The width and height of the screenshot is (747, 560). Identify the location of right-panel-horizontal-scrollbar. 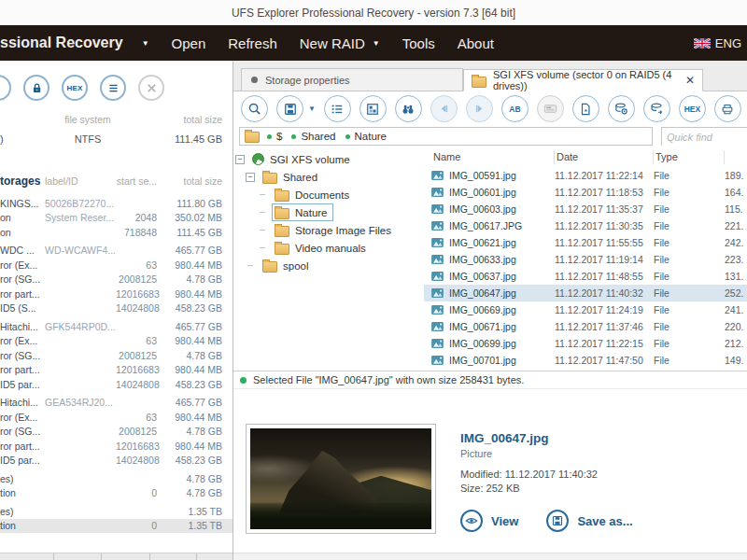
(490, 556).